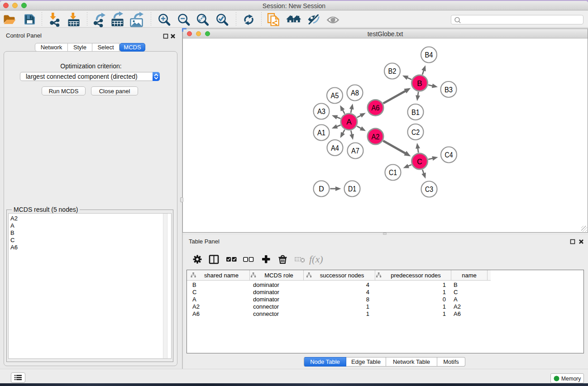 The height and width of the screenshot is (386, 588). What do you see at coordinates (355, 93) in the screenshot?
I see `svg-text: A8` at bounding box center [355, 93].